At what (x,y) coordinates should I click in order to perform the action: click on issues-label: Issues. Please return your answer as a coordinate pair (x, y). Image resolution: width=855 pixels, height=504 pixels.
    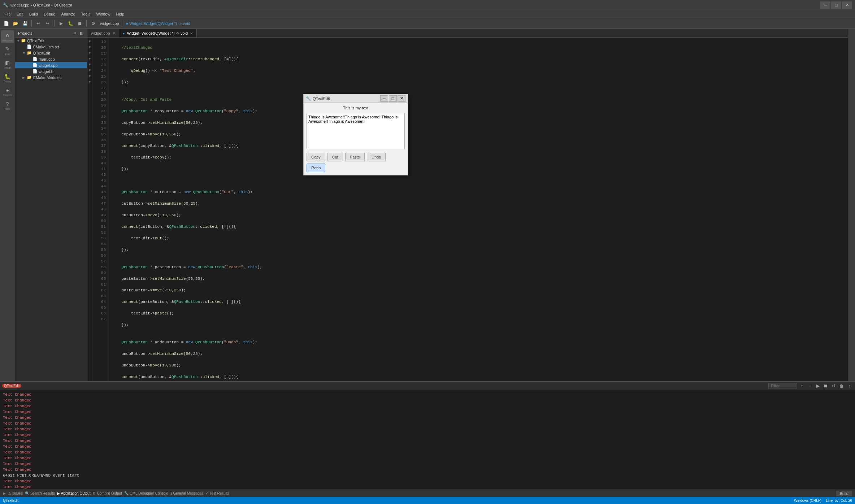
    Looking at the image, I should click on (17, 493).